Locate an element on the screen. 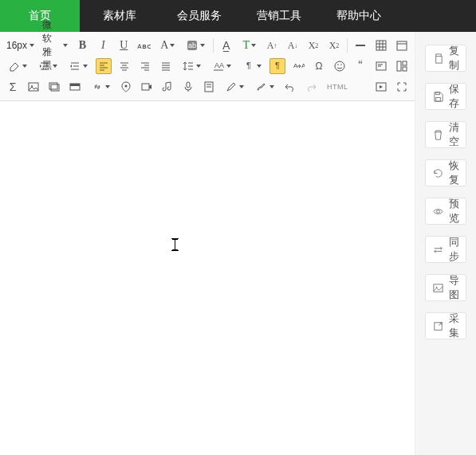  side-restore-button: 恢复 is located at coordinates (446, 173).